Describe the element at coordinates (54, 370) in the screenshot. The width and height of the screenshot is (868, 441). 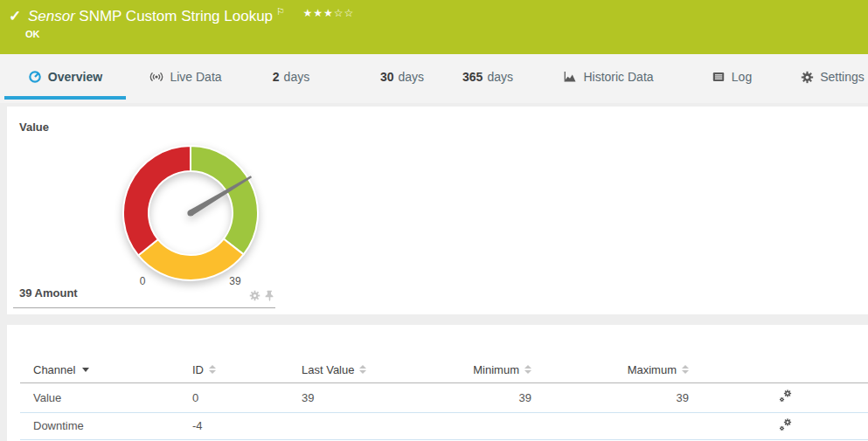
I see `column-label: Channel` at that location.